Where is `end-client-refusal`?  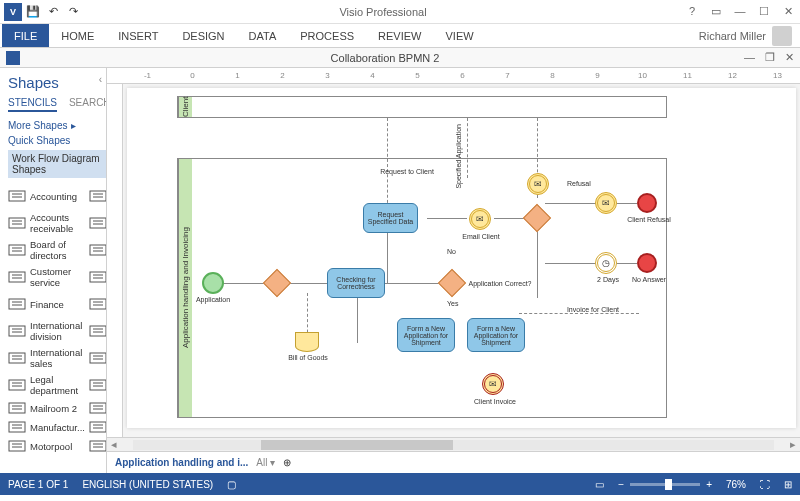 end-client-refusal is located at coordinates (647, 203).